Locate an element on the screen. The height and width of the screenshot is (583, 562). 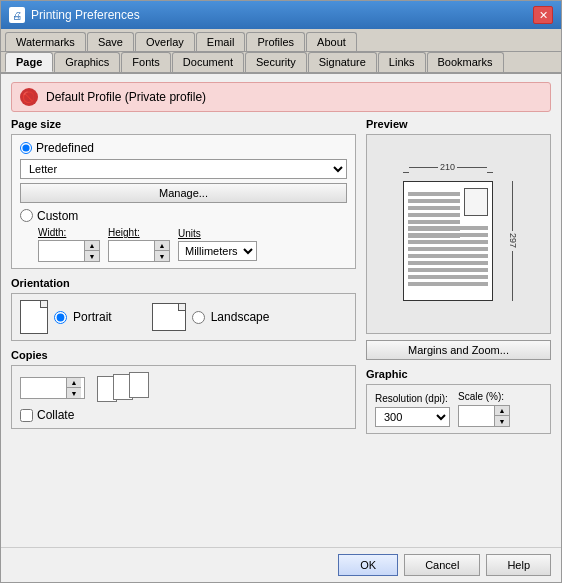
tab-about: About is located at coordinates (332, 42).